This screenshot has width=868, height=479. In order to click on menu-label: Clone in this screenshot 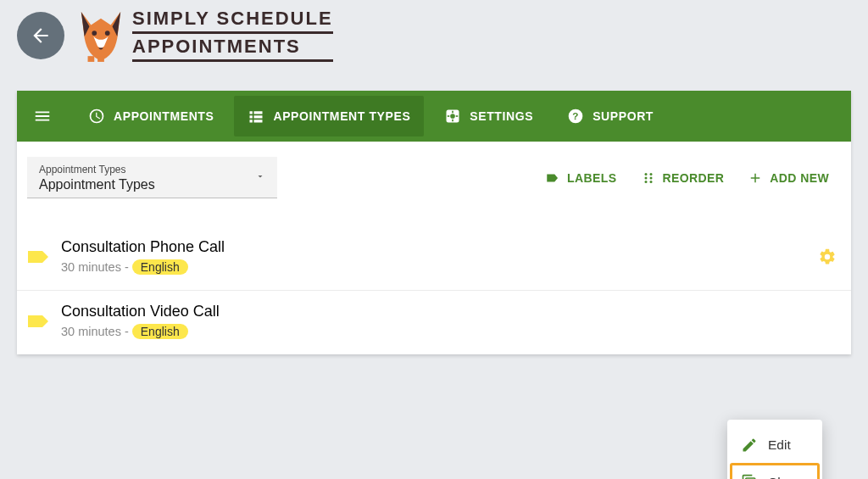, I will do `click(785, 476)`.